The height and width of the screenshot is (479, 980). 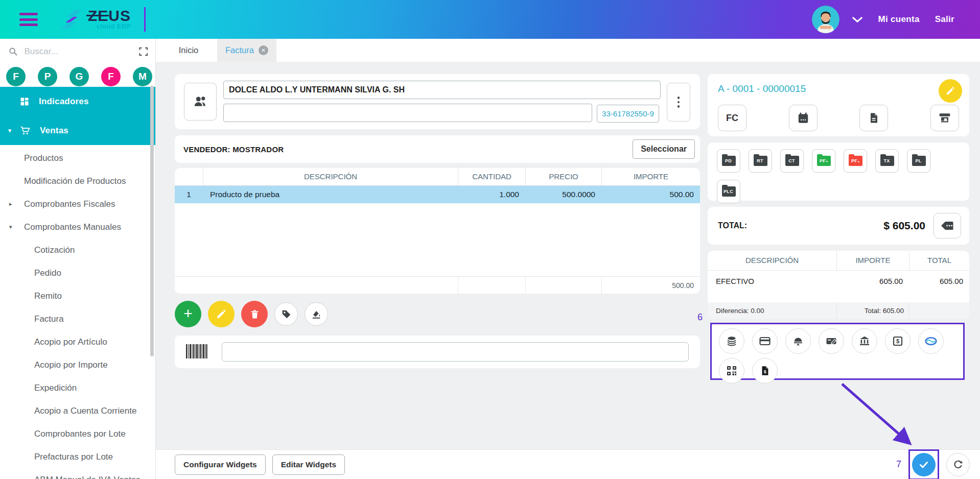 What do you see at coordinates (78, 474) in the screenshot?
I see `sidebar-item-abm-manual-de-iva-ventas: ABM Manual de IVA Ventas` at bounding box center [78, 474].